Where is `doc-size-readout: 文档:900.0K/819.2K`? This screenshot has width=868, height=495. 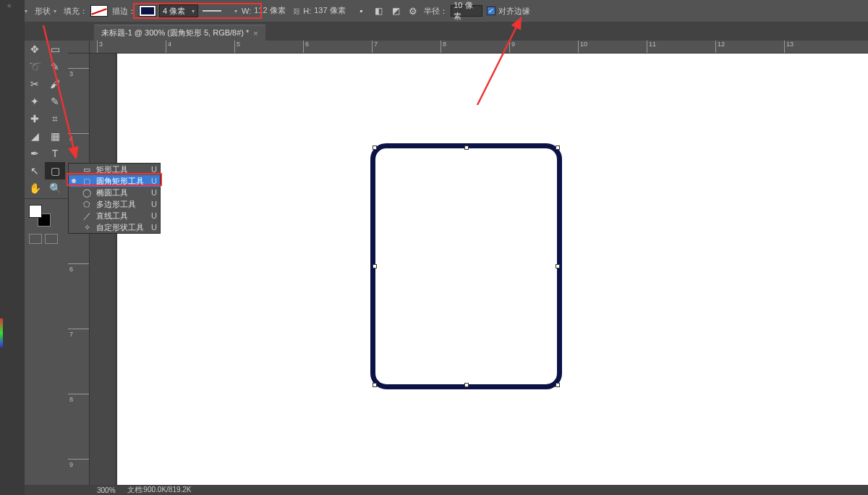 doc-size-readout: 文档:900.0K/819.2K is located at coordinates (159, 490).